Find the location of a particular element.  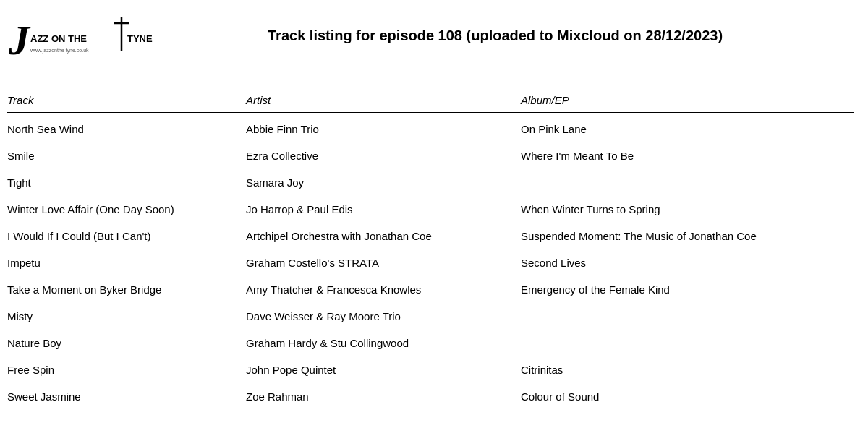

svg-text: J is located at coordinates (20, 40).